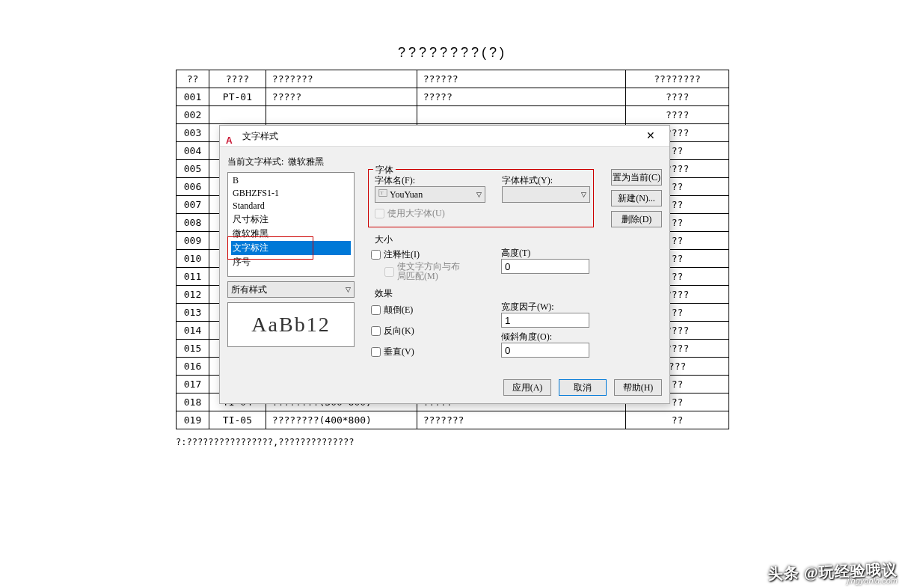  I want to click on style-filter-dropdown: 所有样式 ▽, so click(291, 290).